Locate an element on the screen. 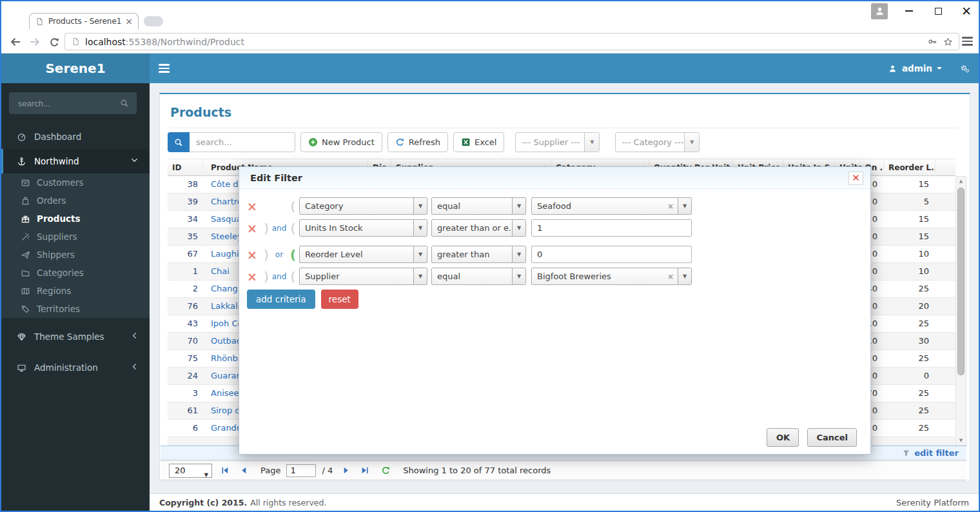  sidebar-toggle-icon is located at coordinates (164, 68).